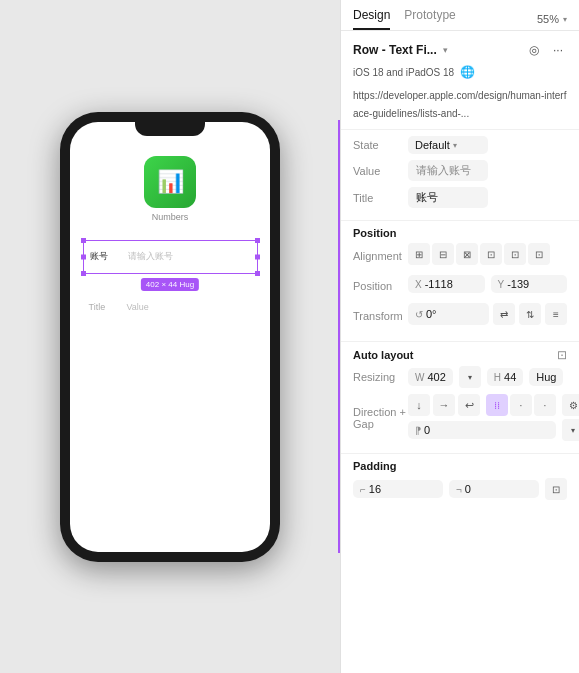 This screenshot has height=673, width=579. What do you see at coordinates (510, 377) in the screenshot?
I see `h-value: 44` at bounding box center [510, 377].